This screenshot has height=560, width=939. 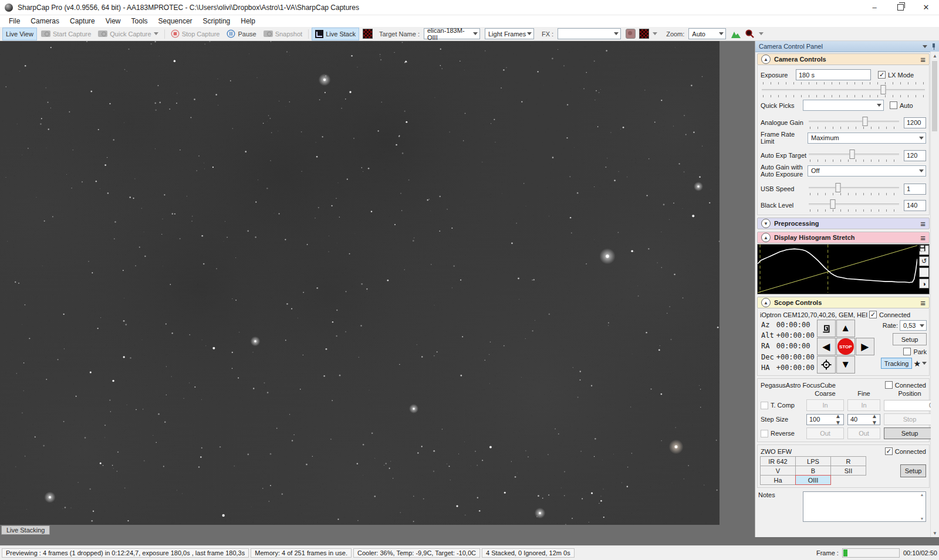 What do you see at coordinates (140, 21) in the screenshot?
I see `menu-tools: Tools` at bounding box center [140, 21].